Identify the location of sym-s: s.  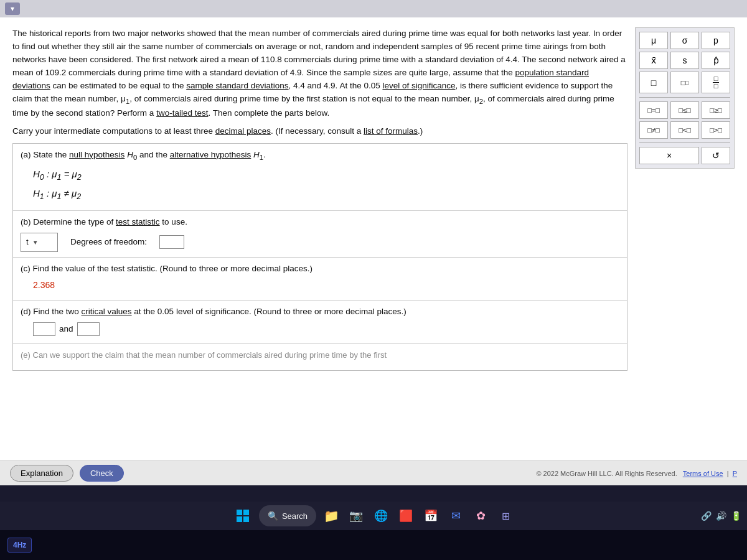
(685, 60).